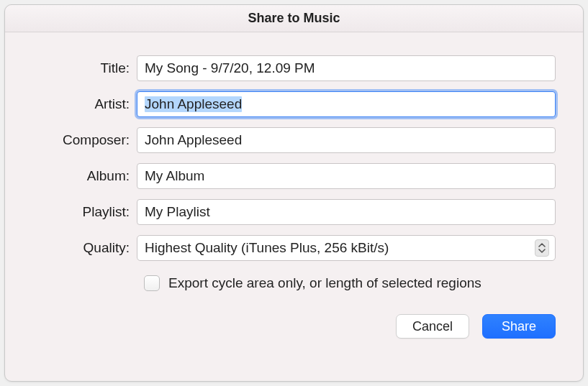  I want to click on row-artist: Artist: John Appleseed, so click(294, 104).